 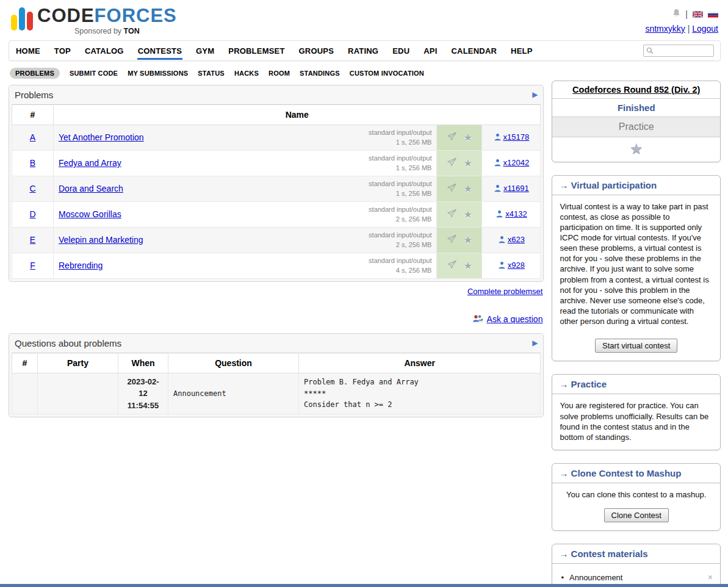 I want to click on column-header-num: #, so click(x=25, y=362).